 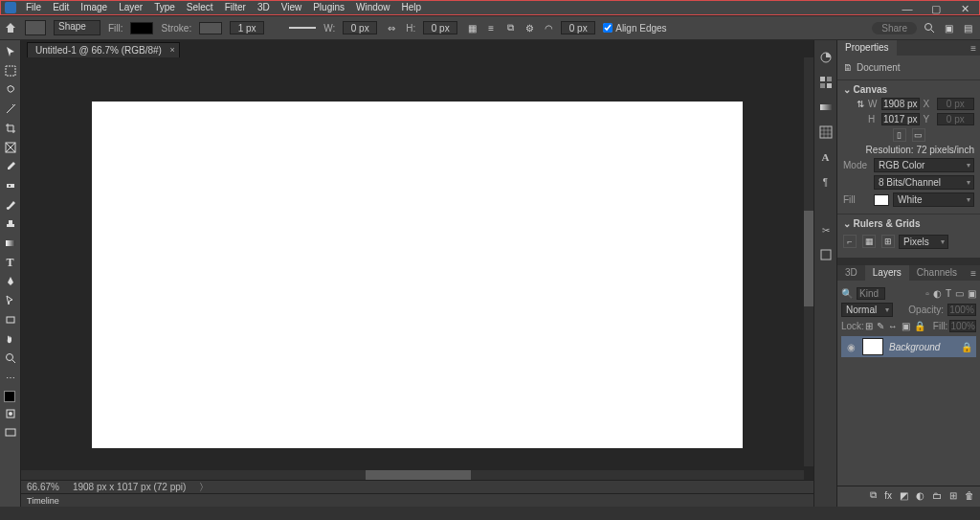 What do you see at coordinates (869, 326) in the screenshot?
I see `lock-transparency-icon: ⊞` at bounding box center [869, 326].